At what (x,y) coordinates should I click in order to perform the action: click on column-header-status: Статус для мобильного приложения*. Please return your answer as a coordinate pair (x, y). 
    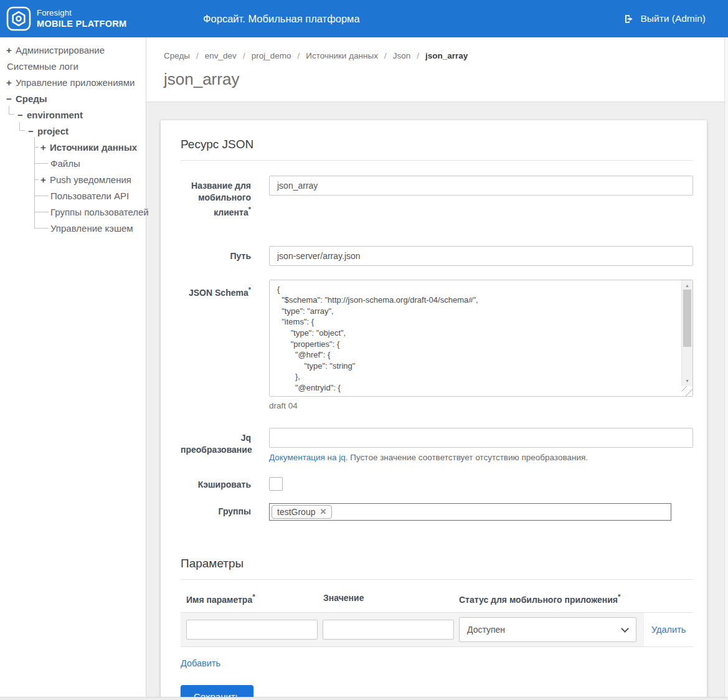
    Looking at the image, I should click on (549, 598).